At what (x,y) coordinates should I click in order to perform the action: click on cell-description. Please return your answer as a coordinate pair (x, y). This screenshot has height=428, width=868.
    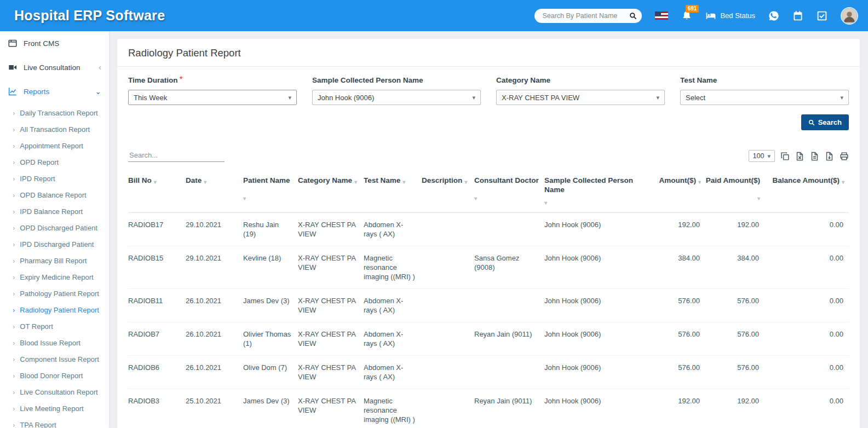
    Looking at the image, I should click on (448, 267).